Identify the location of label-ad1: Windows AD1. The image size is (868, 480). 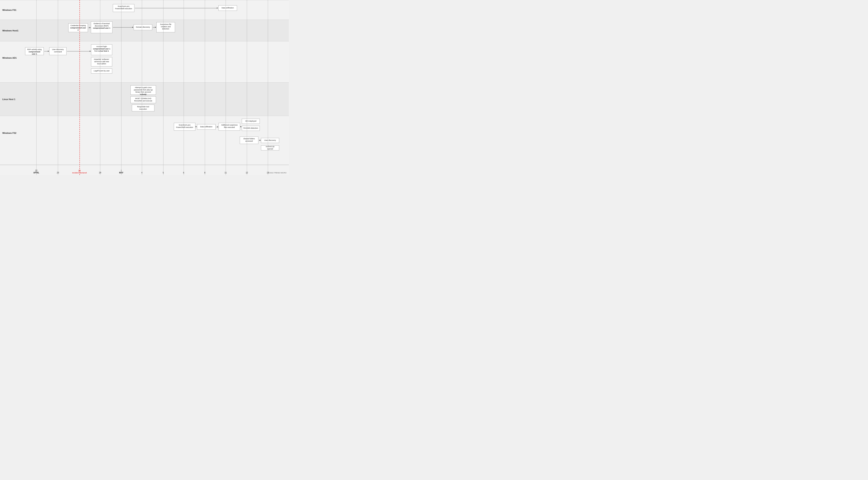
(9, 58).